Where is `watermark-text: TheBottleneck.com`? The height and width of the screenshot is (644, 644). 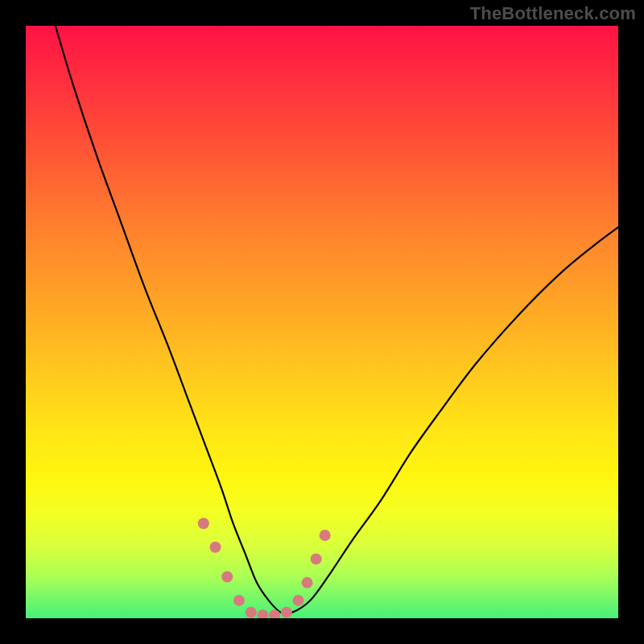 watermark-text: TheBottleneck.com is located at coordinates (553, 14).